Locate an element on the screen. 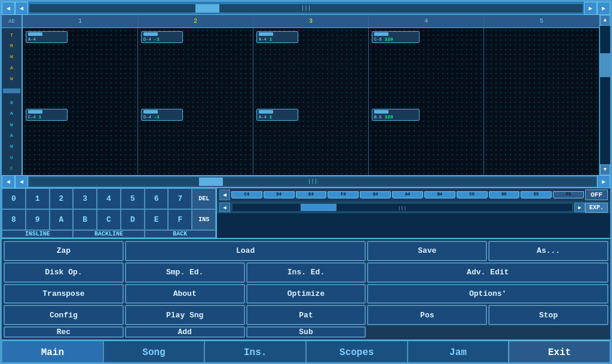 The width and height of the screenshot is (612, 364). btn-as: As... is located at coordinates (549, 251).